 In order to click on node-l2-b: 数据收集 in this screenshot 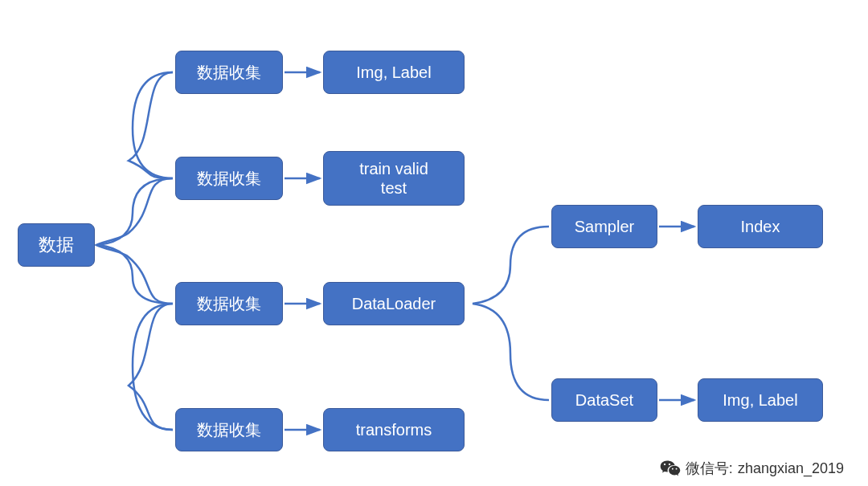, I will do `click(229, 178)`.